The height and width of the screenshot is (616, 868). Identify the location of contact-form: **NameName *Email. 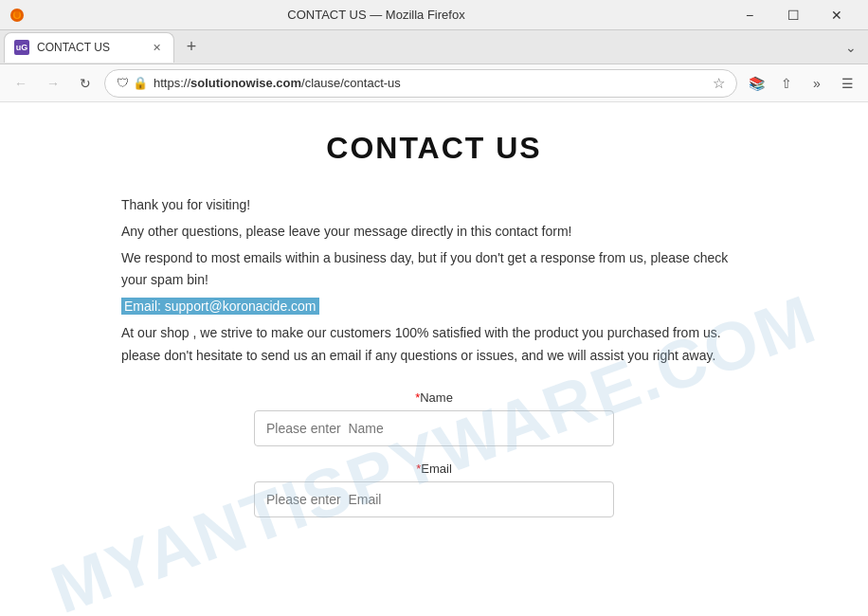
(434, 454).